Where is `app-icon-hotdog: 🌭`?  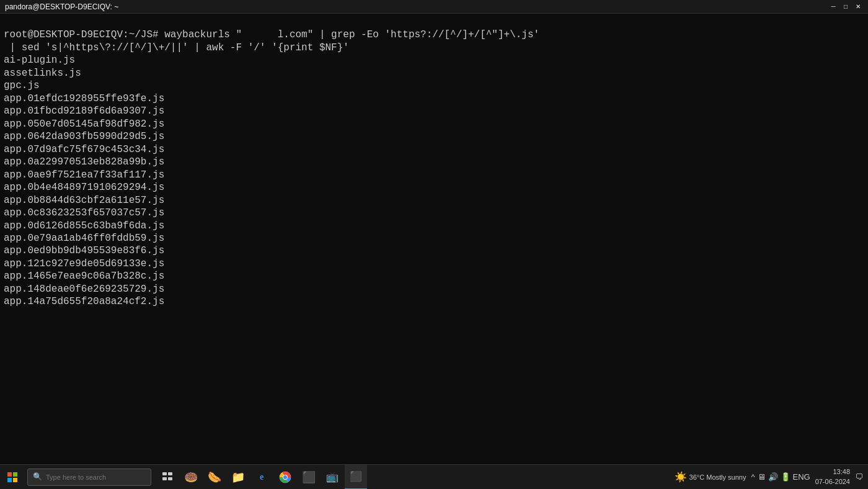
app-icon-hotdog: 🌭 is located at coordinates (215, 477).